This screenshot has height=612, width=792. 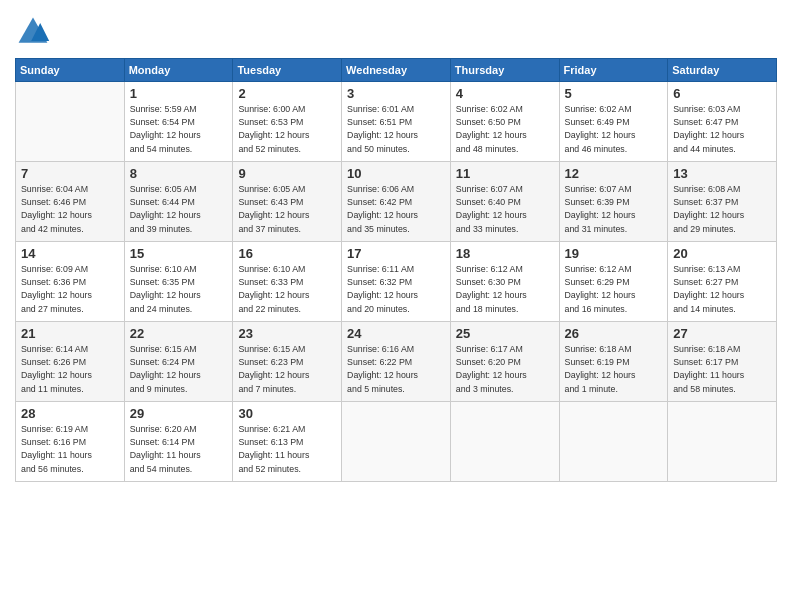 I want to click on day-header-friday: Friday, so click(x=614, y=70).